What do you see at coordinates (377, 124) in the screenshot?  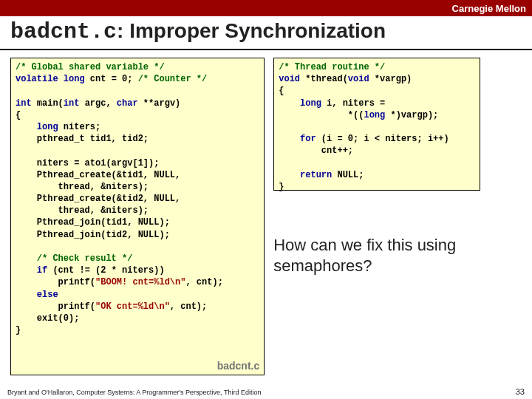 I see `right-code-block: /* Thread routine */ void *thread(void *…` at bounding box center [377, 124].